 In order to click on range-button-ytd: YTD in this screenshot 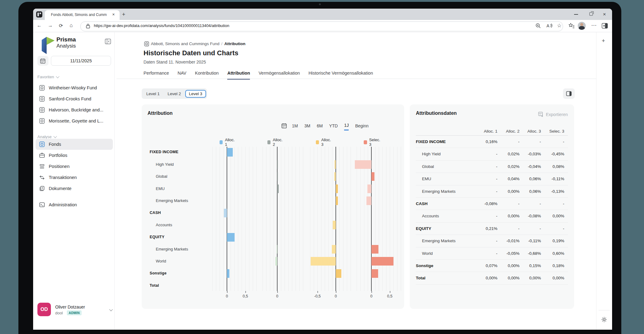, I will do `click(333, 127)`.